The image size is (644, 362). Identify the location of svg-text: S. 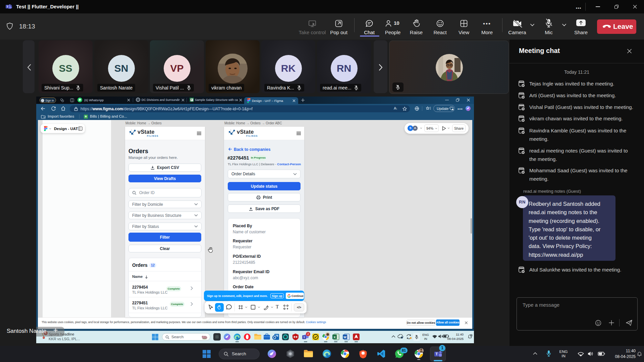
(402, 338).